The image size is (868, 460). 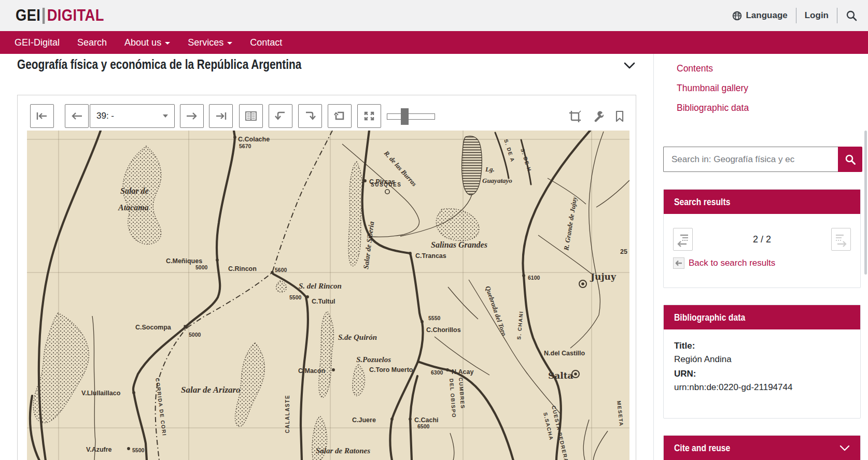 I want to click on first-page-button, so click(x=42, y=116).